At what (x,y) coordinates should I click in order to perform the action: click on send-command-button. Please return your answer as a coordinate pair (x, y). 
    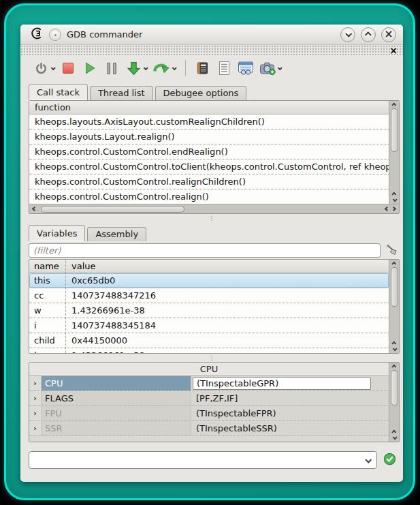
    Looking at the image, I should click on (389, 461).